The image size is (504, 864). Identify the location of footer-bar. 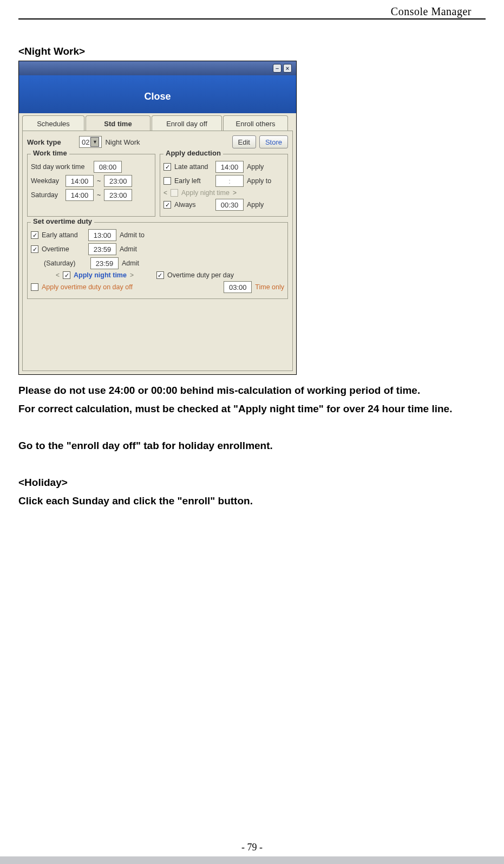
(252, 860).